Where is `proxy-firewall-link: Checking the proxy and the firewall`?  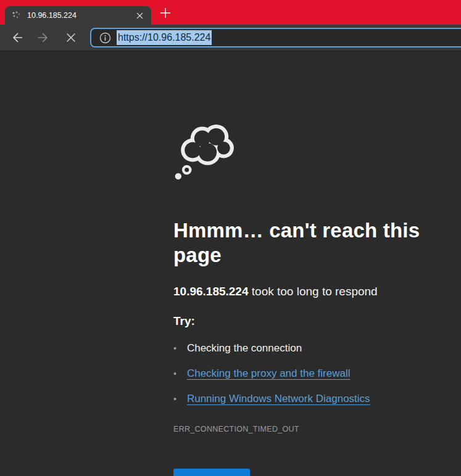 proxy-firewall-link: Checking the proxy and the firewall is located at coordinates (269, 374).